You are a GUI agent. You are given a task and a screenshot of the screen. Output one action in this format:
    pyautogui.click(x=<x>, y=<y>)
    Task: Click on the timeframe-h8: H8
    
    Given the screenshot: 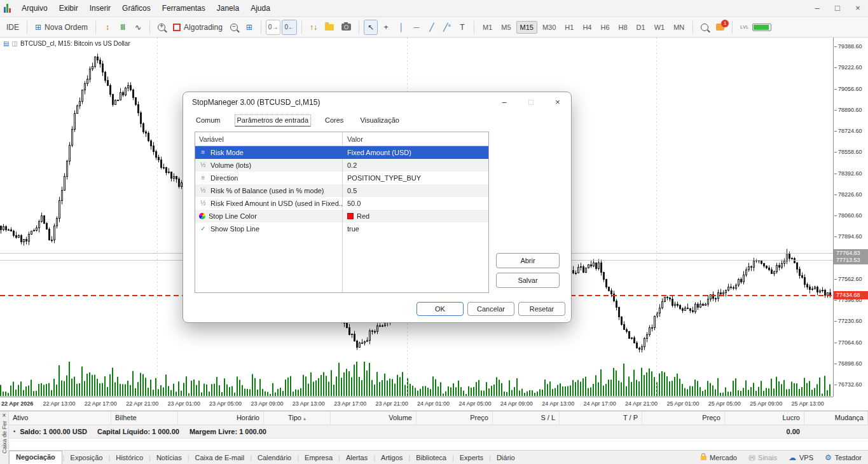 What is the action you would take?
    pyautogui.click(x=623, y=27)
    